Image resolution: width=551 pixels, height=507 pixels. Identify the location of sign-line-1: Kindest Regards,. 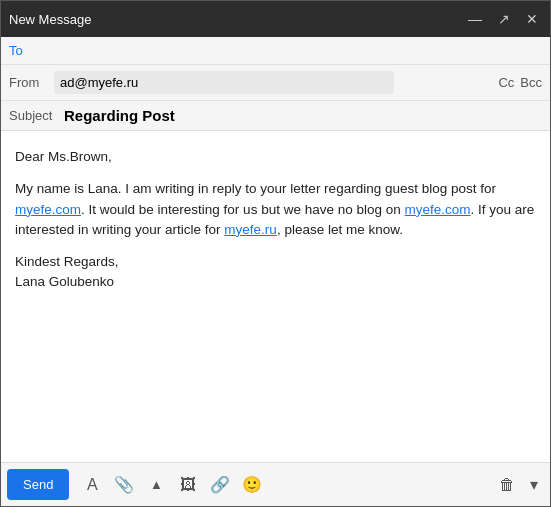
(67, 262).